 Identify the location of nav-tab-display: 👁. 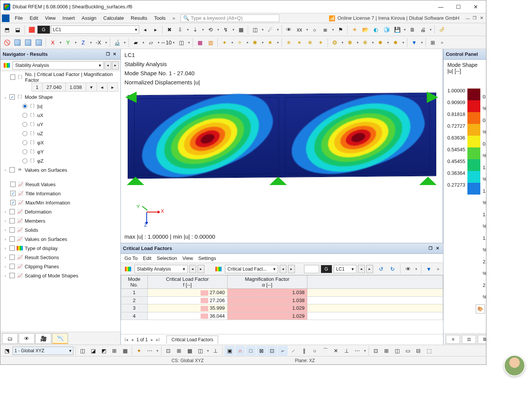
(27, 339).